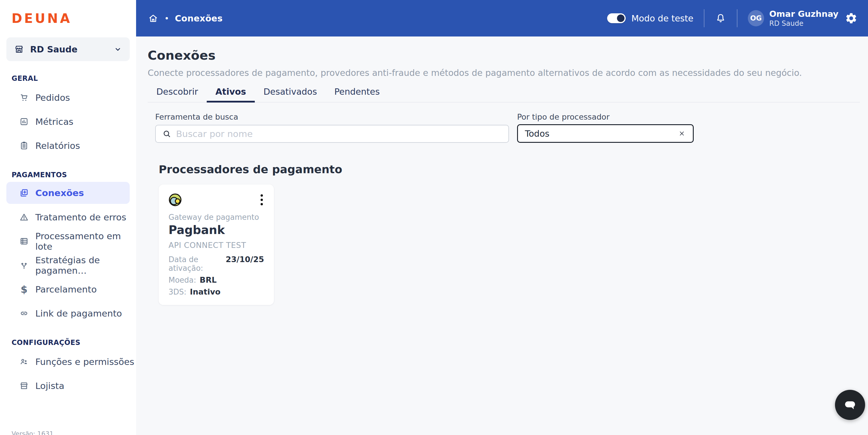 The image size is (868, 435). What do you see at coordinates (332, 127) in the screenshot?
I see `search-group: Ferramenta de busca` at bounding box center [332, 127].